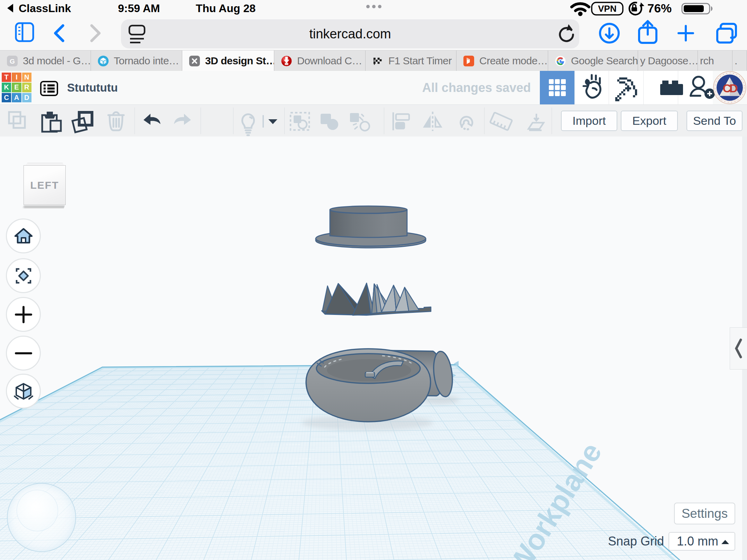  I want to click on svg-text: ClassLink, so click(45, 8).